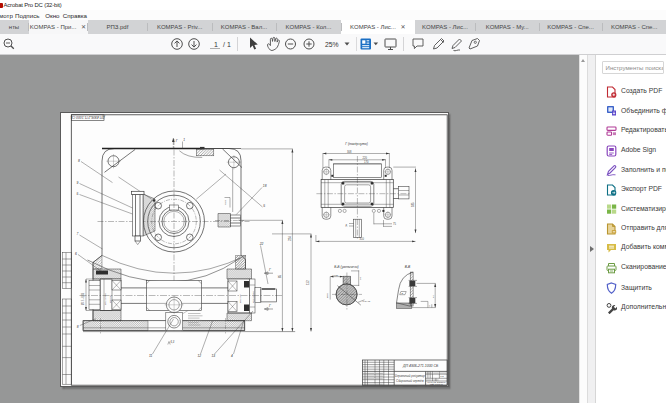  What do you see at coordinates (368, 302) in the screenshot?
I see `svg-text: 0,8×45°` at bounding box center [368, 302].